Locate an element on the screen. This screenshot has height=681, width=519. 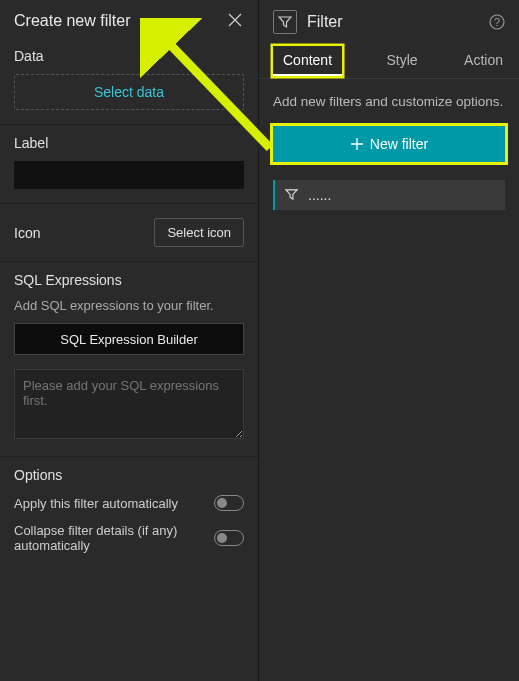
widget-header: Filter ? is located at coordinates (389, 22).